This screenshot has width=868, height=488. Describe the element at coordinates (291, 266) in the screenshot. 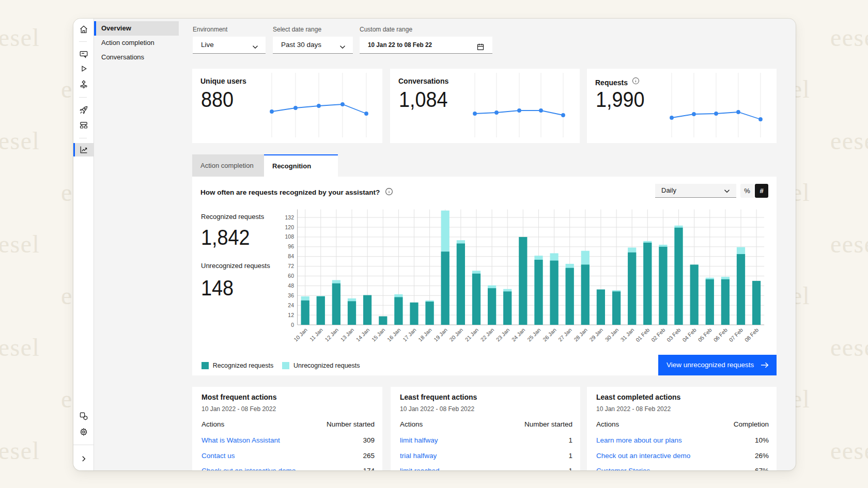

I see `svg-text: 72` at that location.